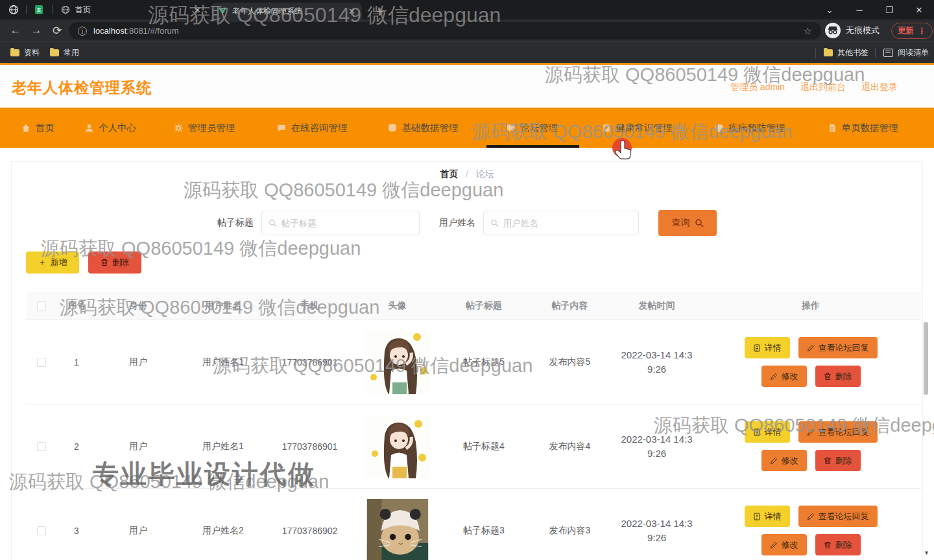  I want to click on nav-item-forum-mgmt: 论坛管理, so click(532, 128).